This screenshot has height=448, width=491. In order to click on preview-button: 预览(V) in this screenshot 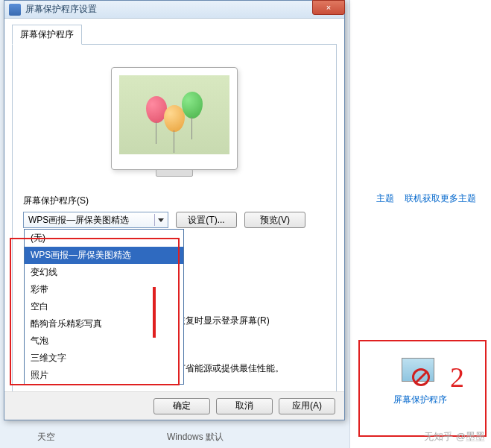, I will do `click(275, 220)`.